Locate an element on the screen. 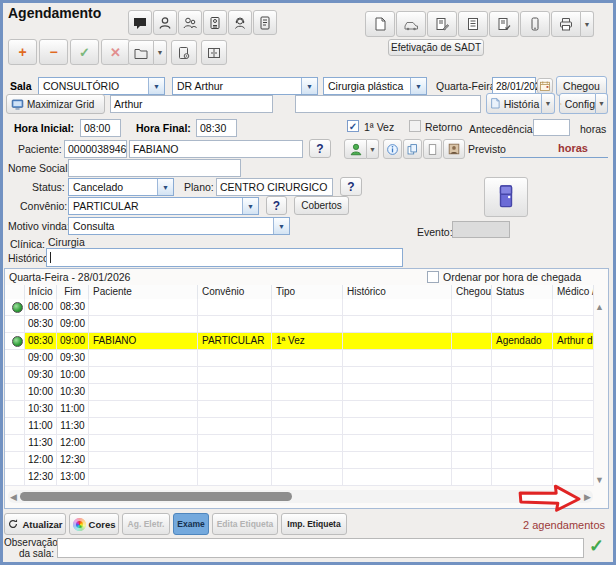  column-header-6: Histórico is located at coordinates (398, 292).